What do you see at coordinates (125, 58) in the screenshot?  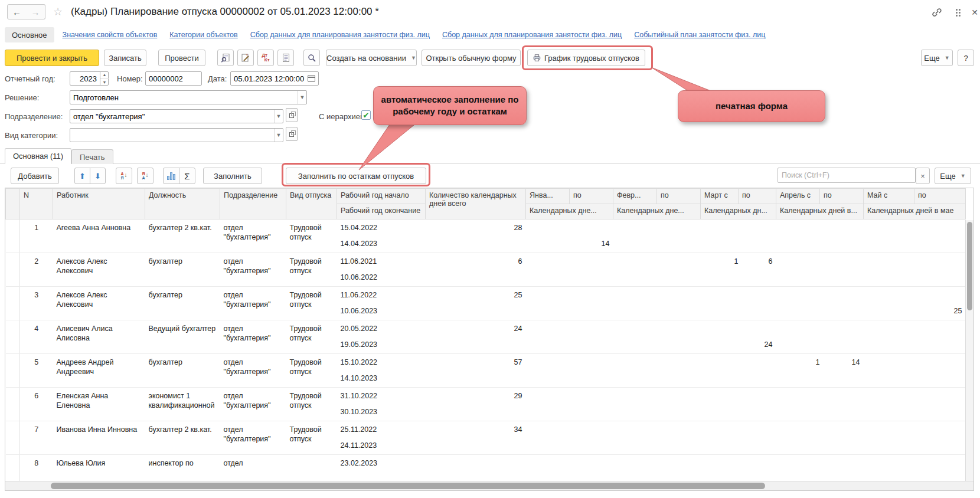 I see `save-button: Записать` at bounding box center [125, 58].